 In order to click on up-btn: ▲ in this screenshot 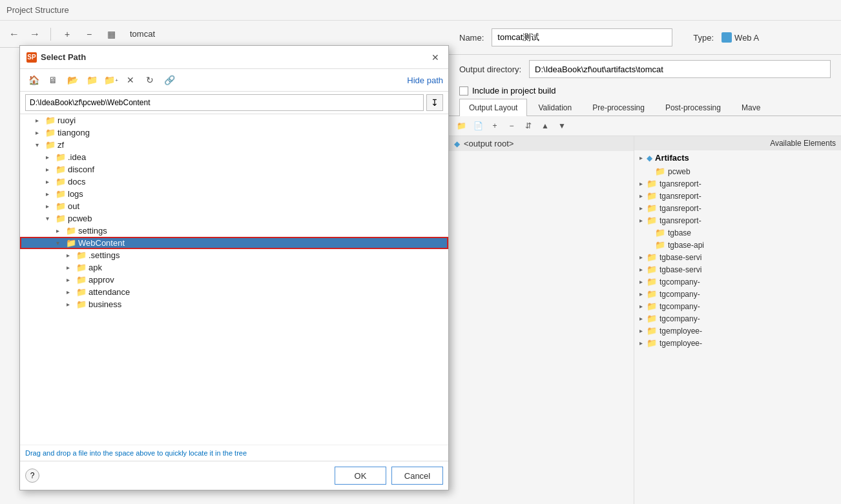, I will do `click(545, 126)`.